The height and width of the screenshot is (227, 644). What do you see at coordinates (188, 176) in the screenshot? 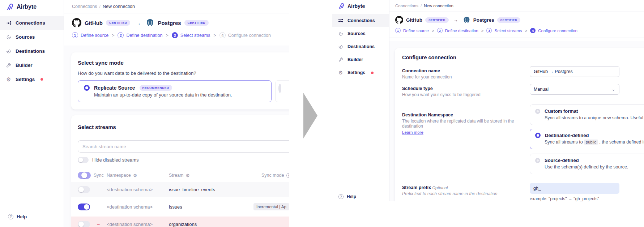
I see `stream-settings-gear-icon: ⚙` at bounding box center [188, 176].